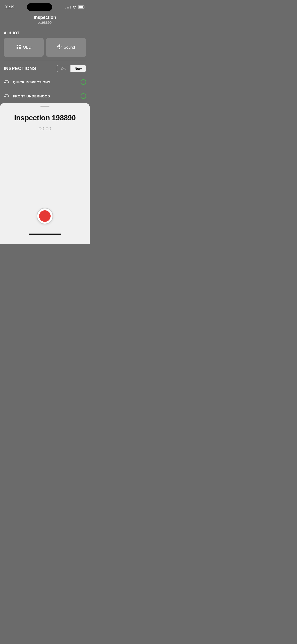 This screenshot has width=297, height=644. What do you see at coordinates (45, 20) in the screenshot?
I see `page-header: Inspection #198890` at bounding box center [45, 20].